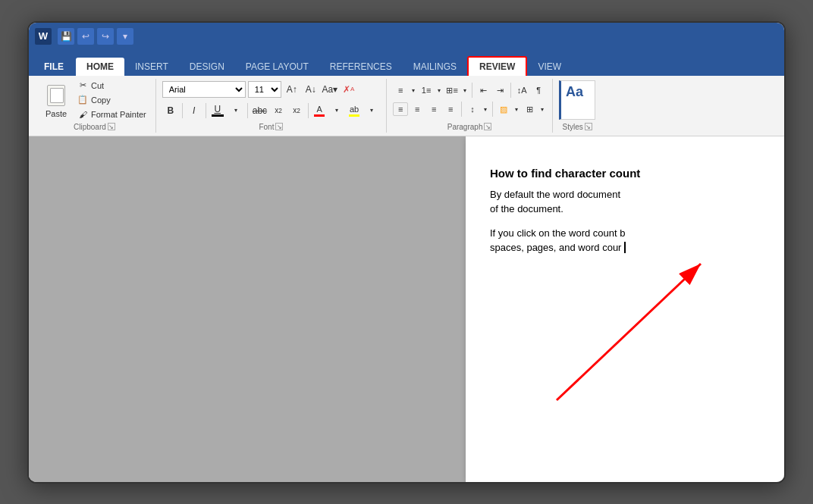 This screenshot has width=813, height=504. I want to click on redo-icon: ↪, so click(105, 36).